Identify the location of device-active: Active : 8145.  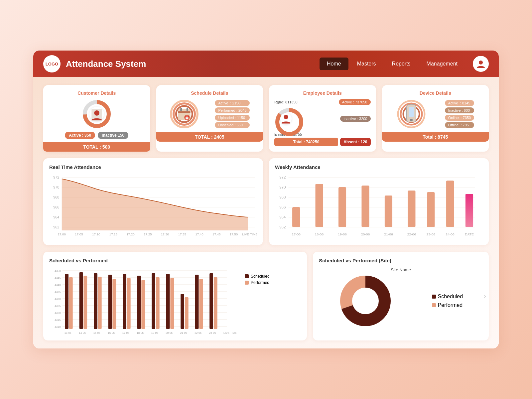
(460, 103).